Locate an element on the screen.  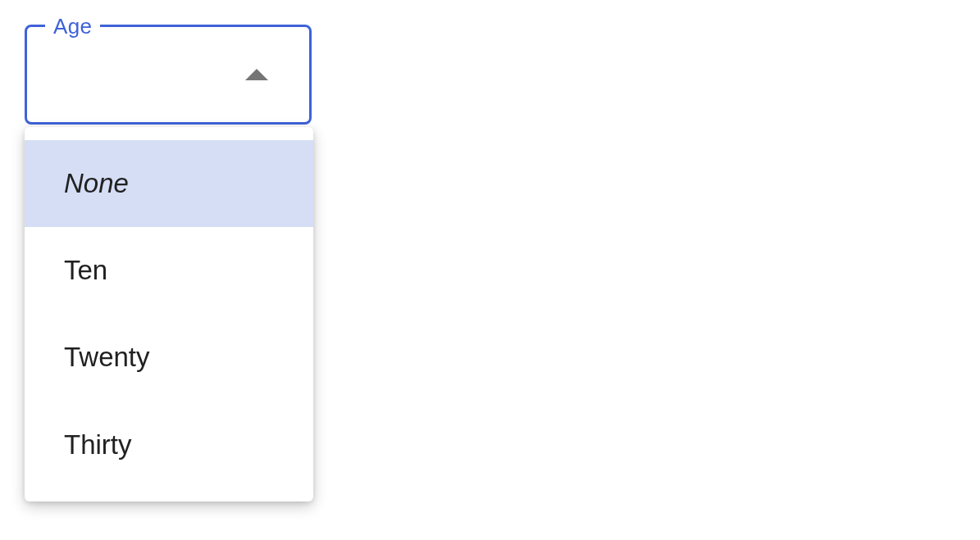
menu-item-label: None is located at coordinates (97, 184).